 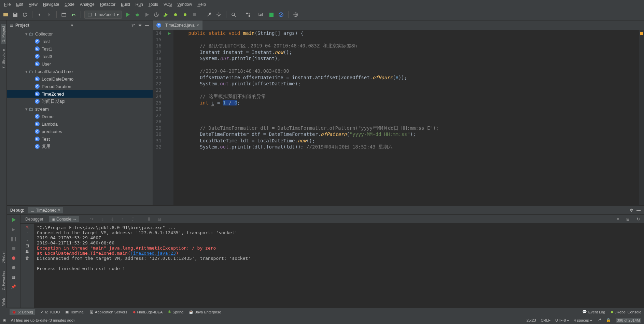 I want to click on jr-icon, so click(x=271, y=15).